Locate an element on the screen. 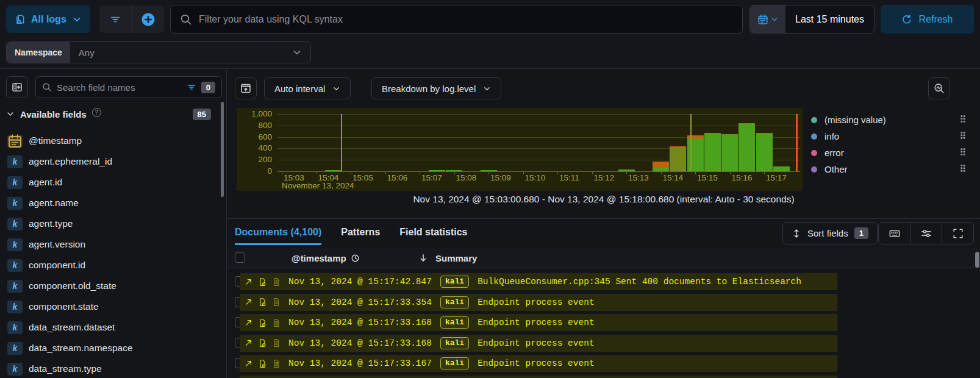 The height and width of the screenshot is (378, 980). kql-input is located at coordinates (466, 20).